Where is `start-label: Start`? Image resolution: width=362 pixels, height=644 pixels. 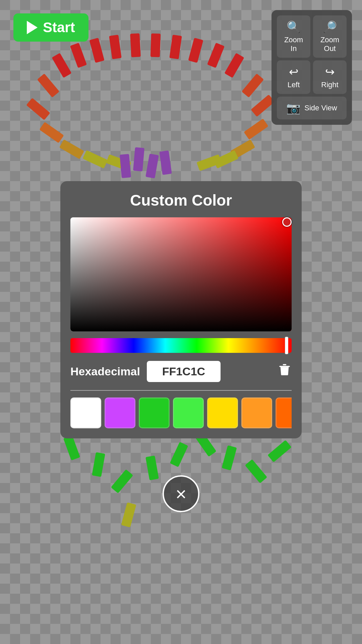
start-label: Start is located at coordinates (59, 28).